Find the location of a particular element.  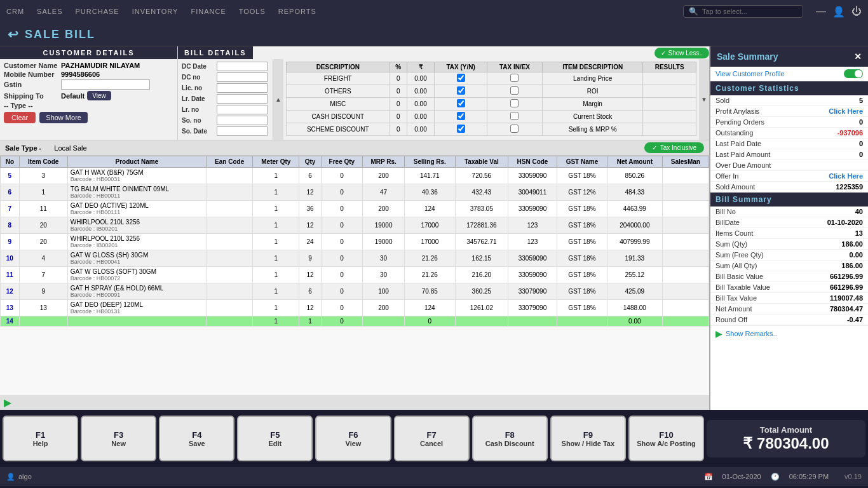

table-row: 10 4 GAT W GLOSS (SH) 30GM Barcode : HB0… is located at coordinates (355, 259).